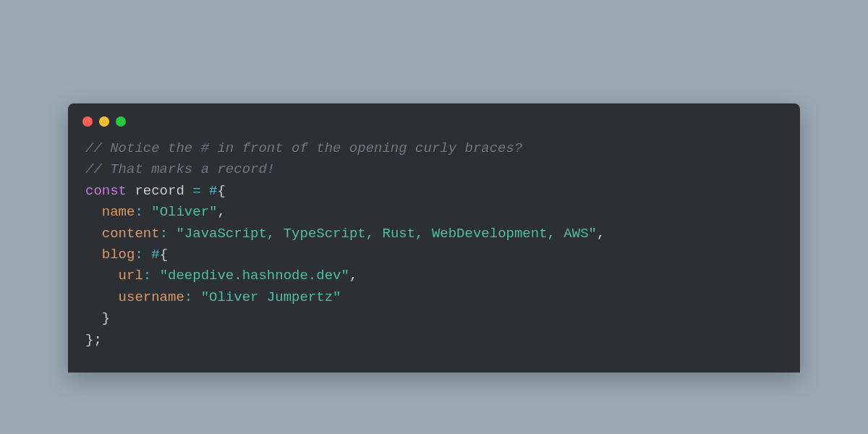  I want to click on code-key: blog, so click(119, 255).